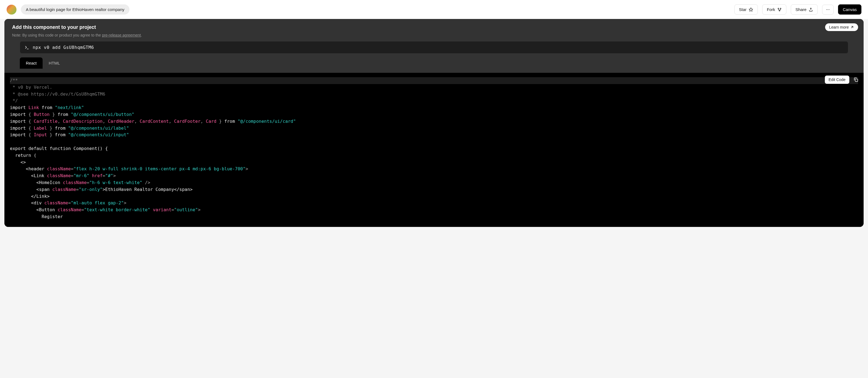 Image resolution: width=868 pixels, height=378 pixels. I want to click on learn-more-label: Learn more, so click(839, 27).